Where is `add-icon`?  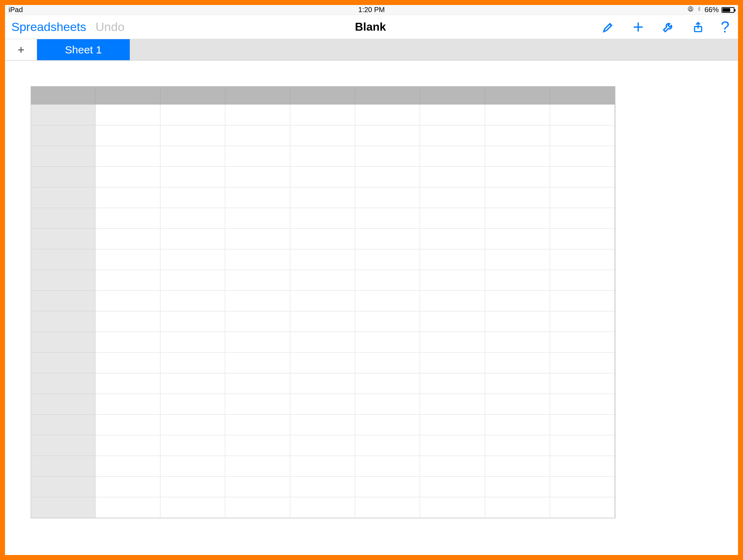
add-icon is located at coordinates (638, 27).